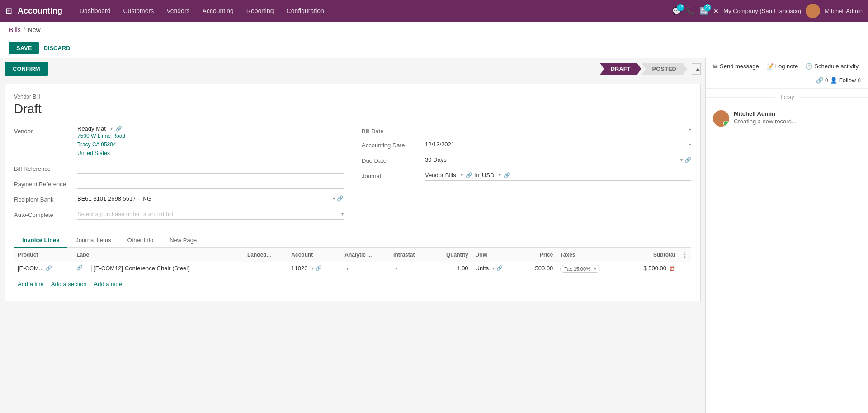  I want to click on nav-configuration: Configuration, so click(306, 11).